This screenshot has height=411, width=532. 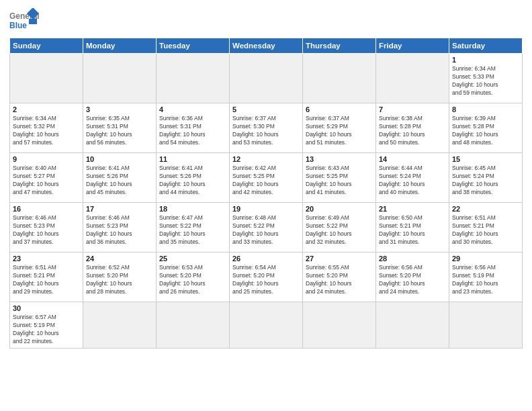 What do you see at coordinates (46, 209) in the screenshot?
I see `day-number: 16` at bounding box center [46, 209].